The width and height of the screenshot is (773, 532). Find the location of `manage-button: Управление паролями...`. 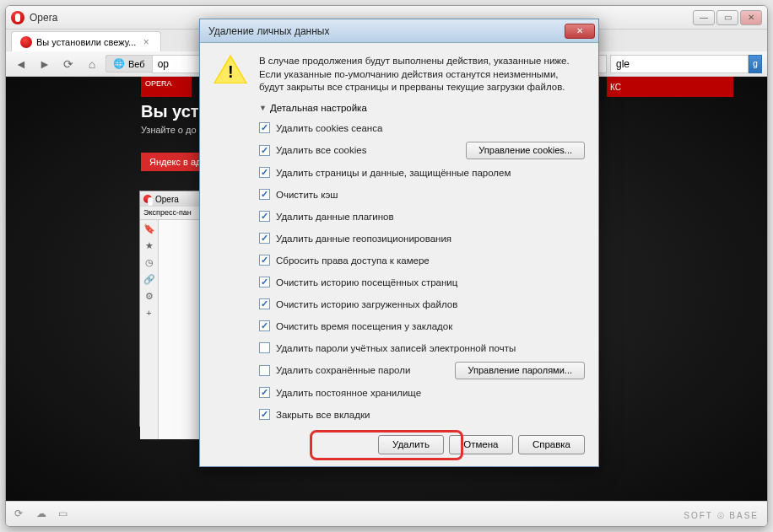

manage-button: Управление паролями... is located at coordinates (520, 371).